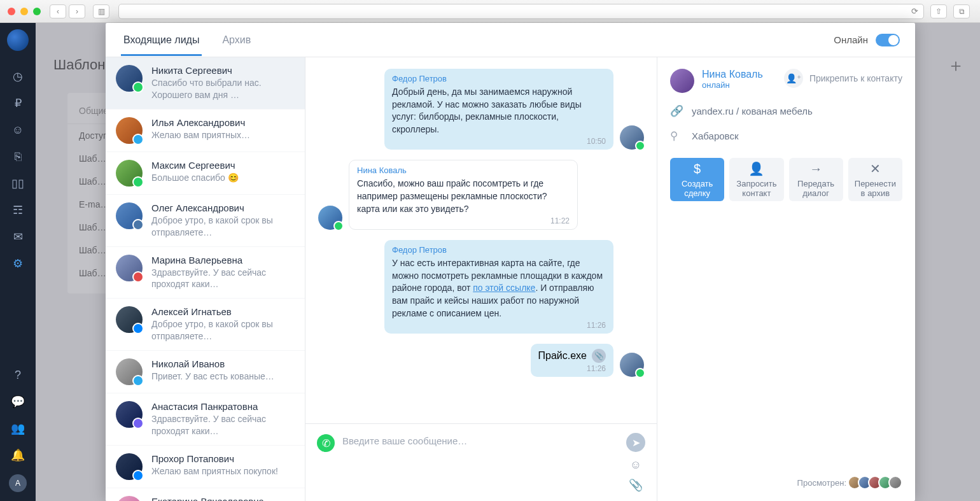 This screenshot has width=980, height=501. Describe the element at coordinates (223, 312) in the screenshot. I see `conversation-name: Алексей Игнатьев` at that location.